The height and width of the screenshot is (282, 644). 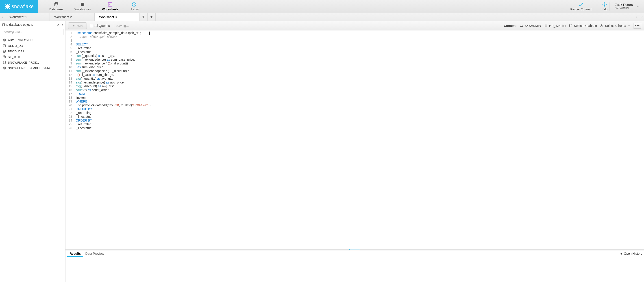 I want to click on user-name: Zack Peters, so click(x=624, y=5).